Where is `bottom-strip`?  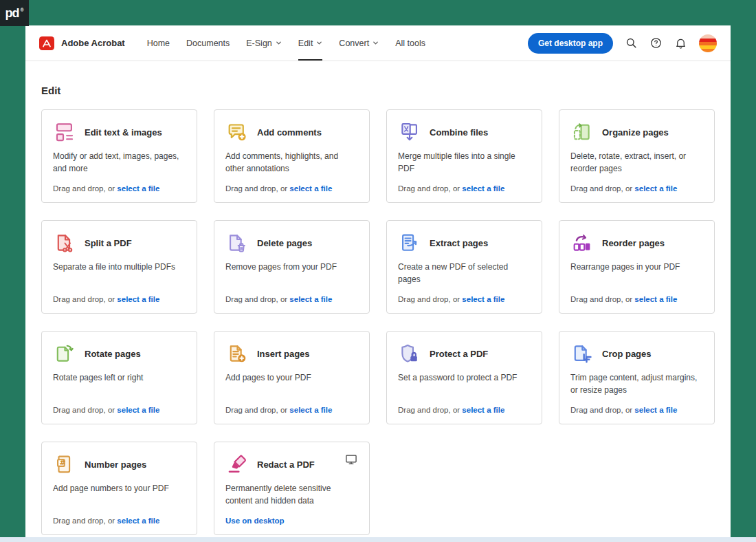
bottom-strip is located at coordinates (378, 539).